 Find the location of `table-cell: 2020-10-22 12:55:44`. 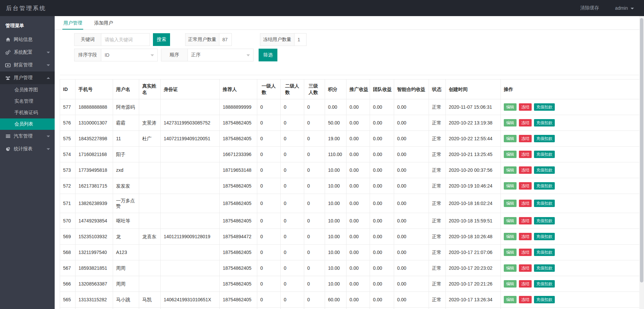

table-cell: 2020-10-22 12:55:44 is located at coordinates (473, 139).